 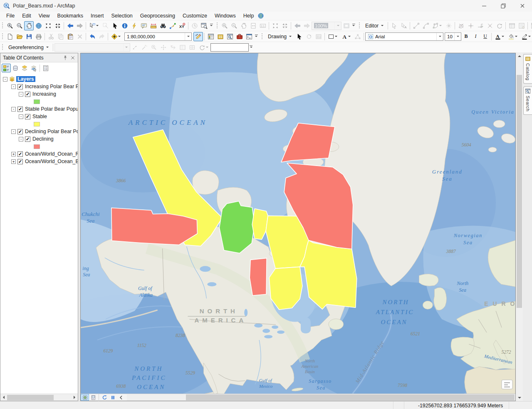 I want to click on new-map-button, so click(x=10, y=37).